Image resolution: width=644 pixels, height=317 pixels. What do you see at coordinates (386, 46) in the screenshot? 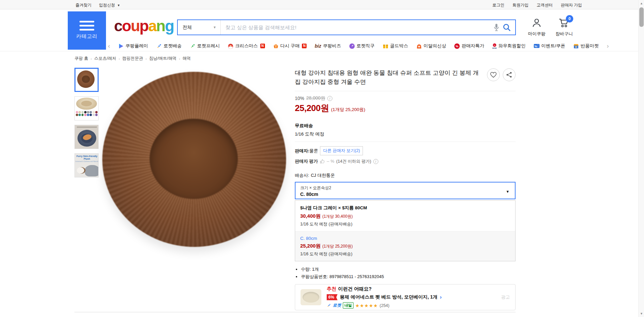
I see `goldbox-icon` at bounding box center [386, 46].